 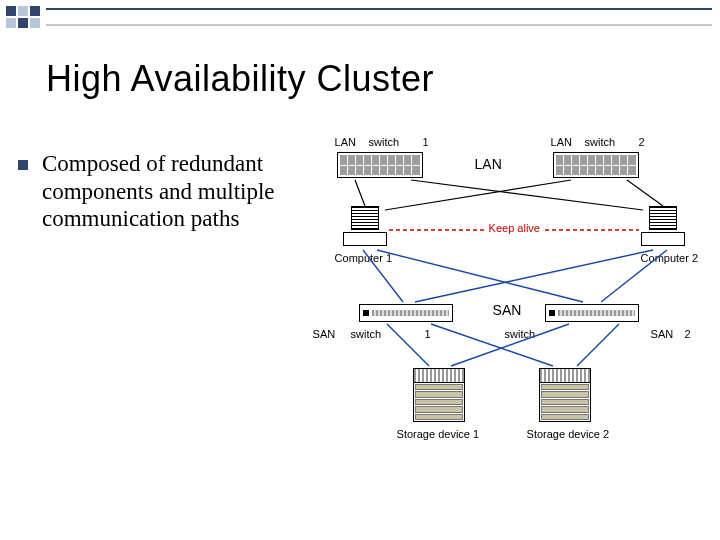 What do you see at coordinates (364, 258) in the screenshot?
I see `computer-1-label: Computer 1` at bounding box center [364, 258].